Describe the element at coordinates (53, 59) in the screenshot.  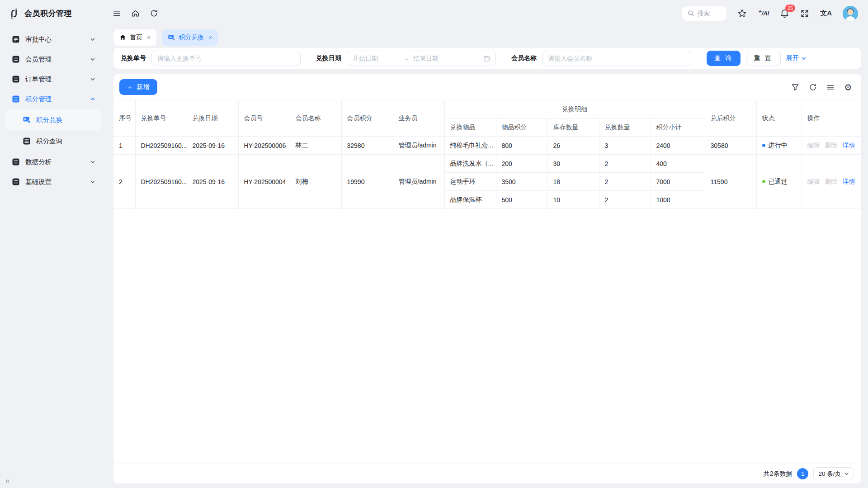
I see `sidebar-item-member-management: 会员管理` at that location.